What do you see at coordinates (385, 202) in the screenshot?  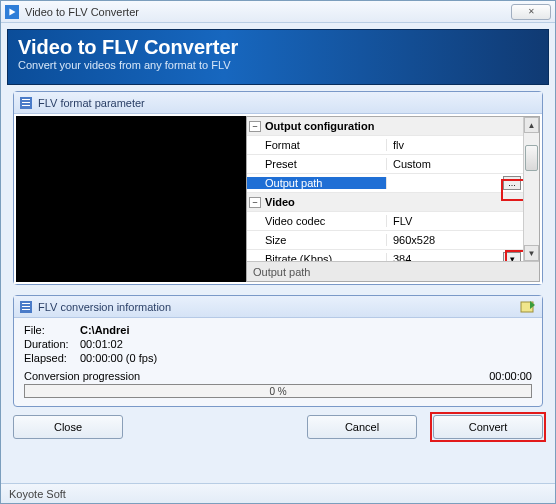 I see `grid-section-video: – Video` at bounding box center [385, 202].